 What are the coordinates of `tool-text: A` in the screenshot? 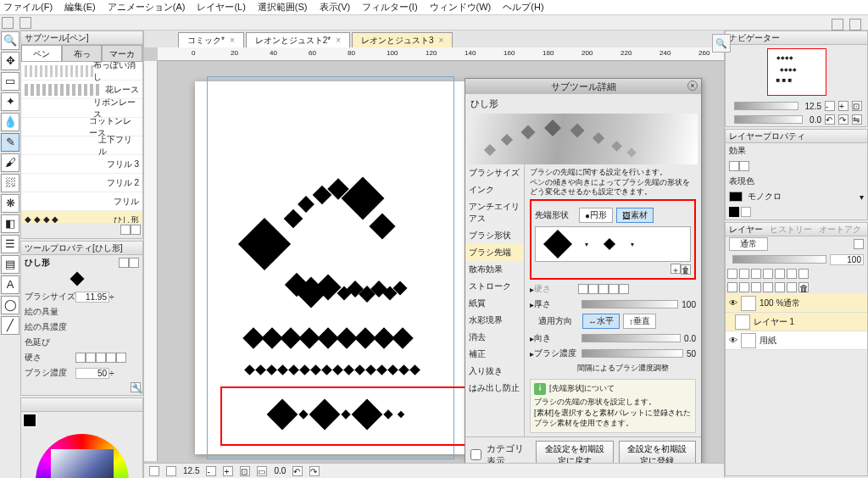 It's located at (10, 285).